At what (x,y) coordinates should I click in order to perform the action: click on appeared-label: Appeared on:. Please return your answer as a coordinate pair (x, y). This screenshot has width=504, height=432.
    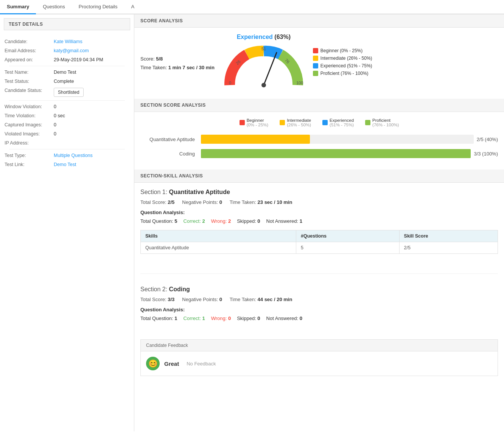
    Looking at the image, I should click on (29, 60).